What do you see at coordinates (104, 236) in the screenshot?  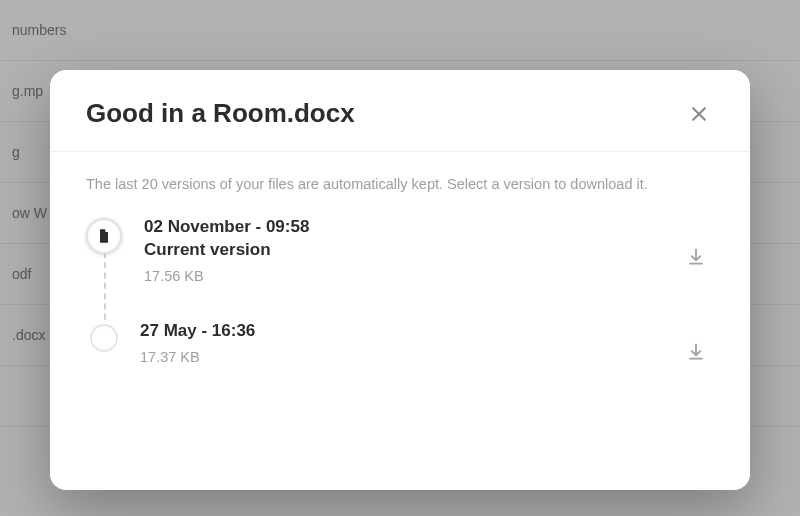 I see `version-marker-current` at bounding box center [104, 236].